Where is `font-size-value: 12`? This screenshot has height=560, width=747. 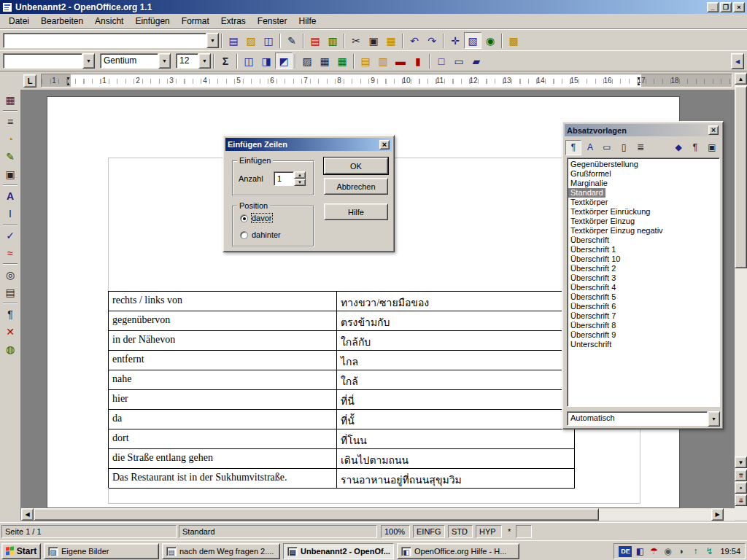
font-size-value: 12 is located at coordinates (187, 61).